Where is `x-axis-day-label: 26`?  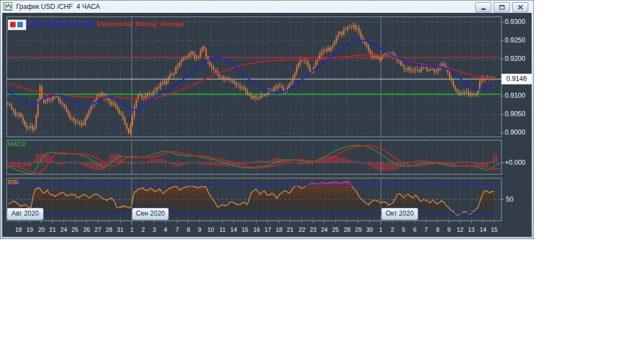 x-axis-day-label: 26 is located at coordinates (87, 230).